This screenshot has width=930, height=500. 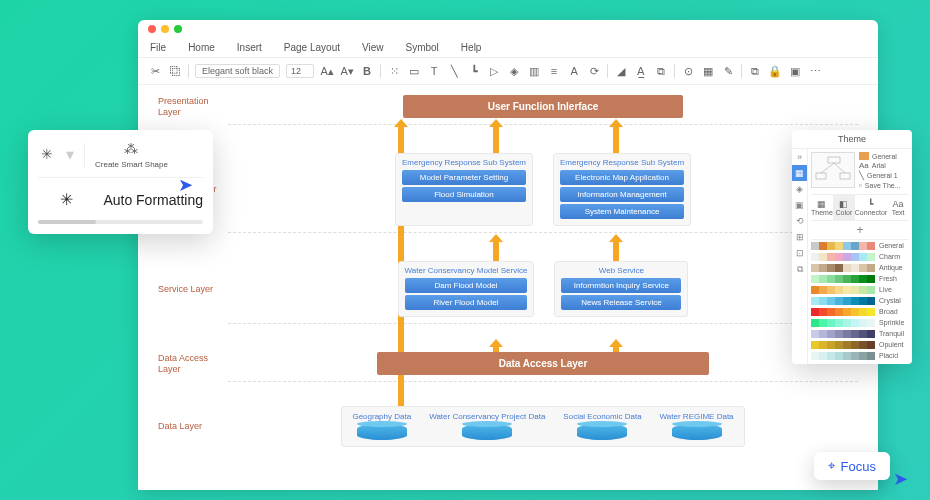 What do you see at coordinates (152, 29) in the screenshot?
I see `close-dot` at bounding box center [152, 29].